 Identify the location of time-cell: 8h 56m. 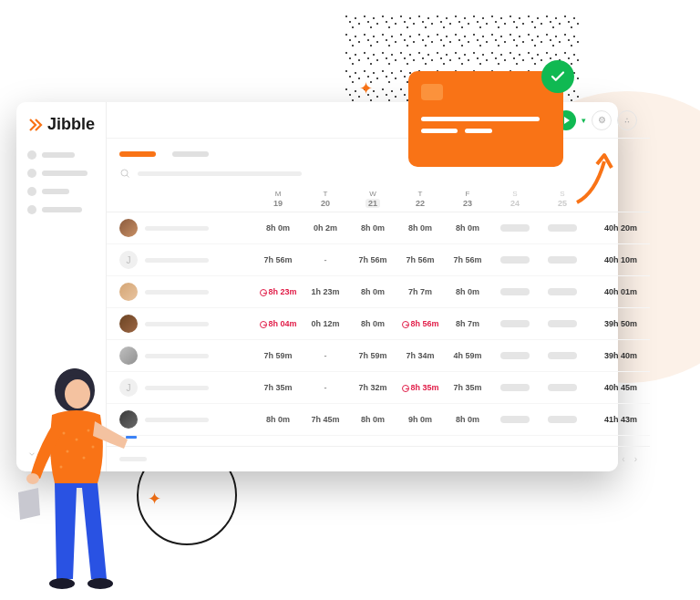
(420, 324).